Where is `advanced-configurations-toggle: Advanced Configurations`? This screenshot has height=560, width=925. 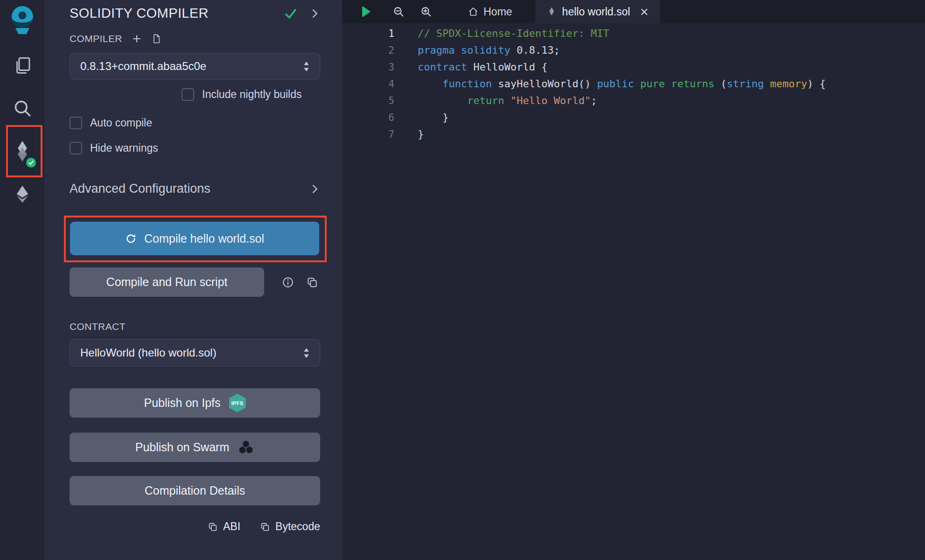 advanced-configurations-toggle: Advanced Configurations is located at coordinates (195, 189).